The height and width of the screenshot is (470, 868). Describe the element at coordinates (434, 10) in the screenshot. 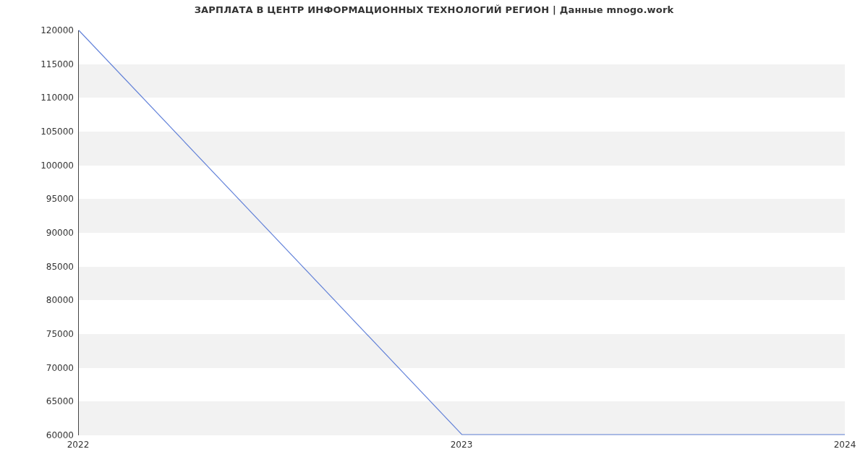

I see `chart-title: ЗАРПЛАТА В ЦЕНТР ИНФОРМАЦИОННЫХ ТЕХНОЛОГ…` at that location.